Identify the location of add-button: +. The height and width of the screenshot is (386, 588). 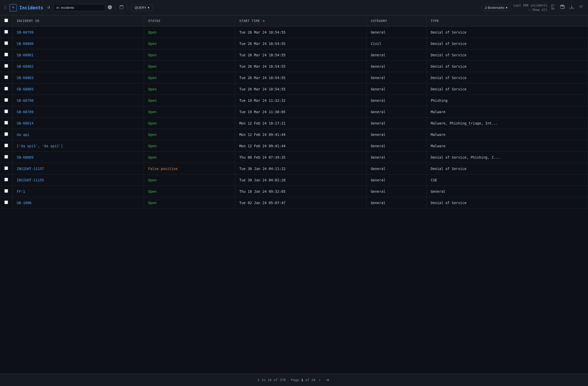
(13, 8).